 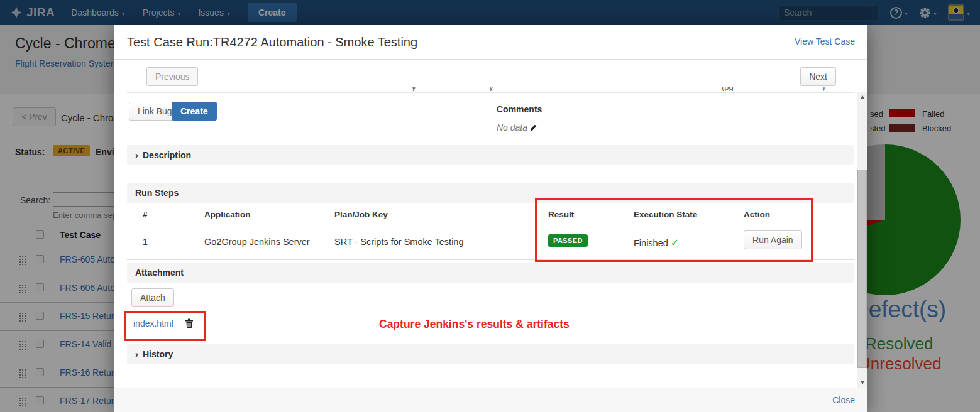 What do you see at coordinates (490, 354) in the screenshot?
I see `history-section-toggle: History` at bounding box center [490, 354].